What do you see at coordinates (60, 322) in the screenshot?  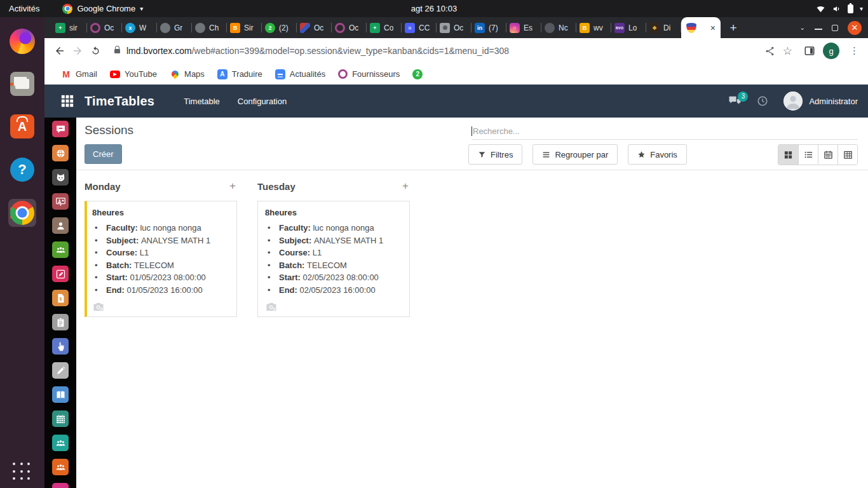 I see `sidebar-app-clipboard` at bounding box center [60, 322].